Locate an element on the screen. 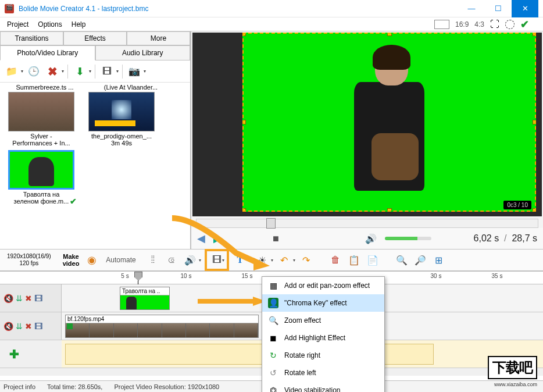 This screenshot has height=392, width=543. recent-icon: 🕒 is located at coordinates (34, 72).